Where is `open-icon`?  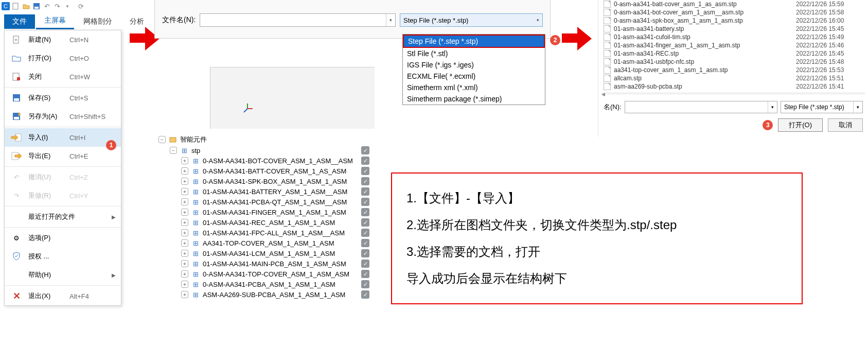
open-icon is located at coordinates (26, 6).